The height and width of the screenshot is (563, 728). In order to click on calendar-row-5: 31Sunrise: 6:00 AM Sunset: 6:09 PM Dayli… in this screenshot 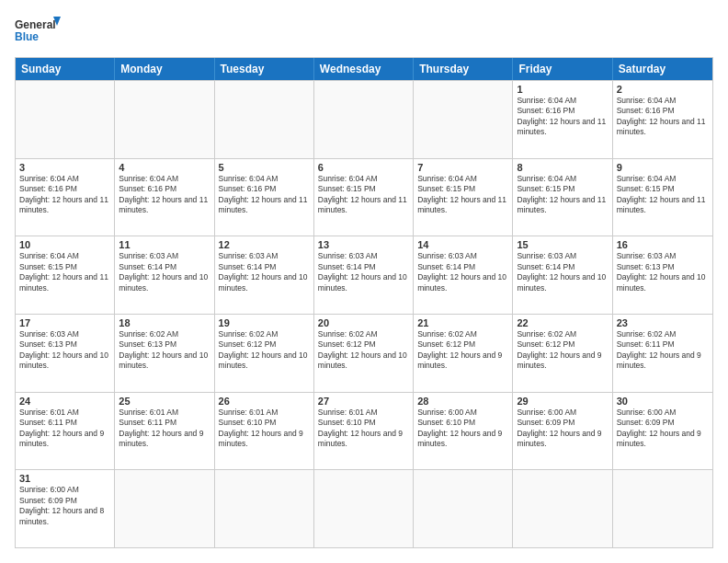, I will do `click(364, 508)`.